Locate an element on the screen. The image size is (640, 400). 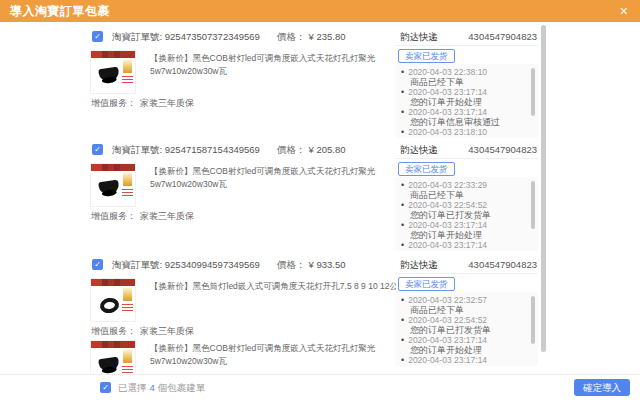
close-icon: × is located at coordinates (624, 11).